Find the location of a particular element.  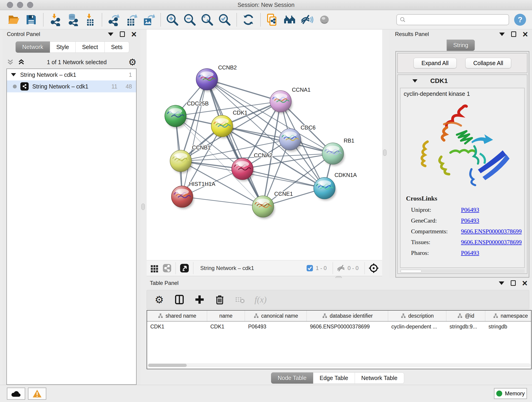

toggle-column-icon is located at coordinates (179, 300).